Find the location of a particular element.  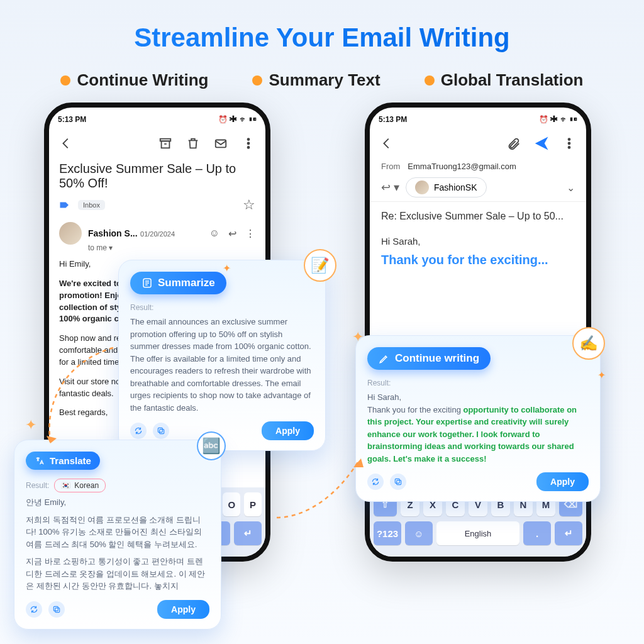

feature-bullets: Continue Writing Summary Text Global Tra… is located at coordinates (322, 80).